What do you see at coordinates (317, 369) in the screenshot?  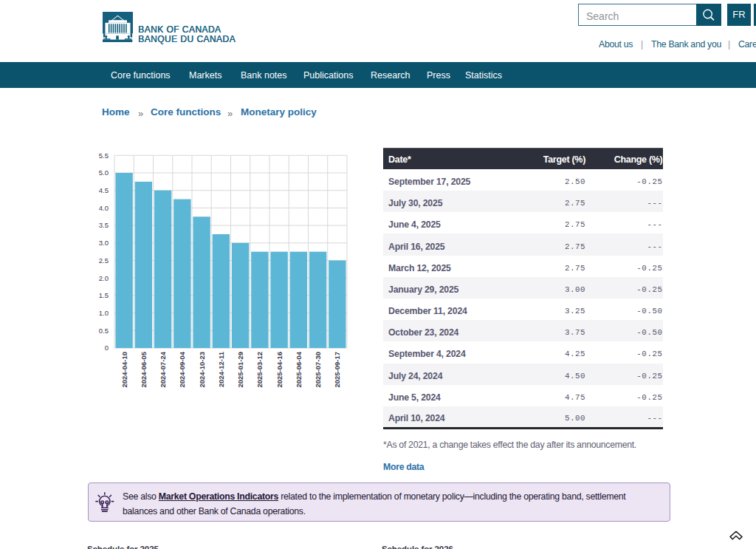 I see `svg-text: 2025-07-30` at bounding box center [317, 369].